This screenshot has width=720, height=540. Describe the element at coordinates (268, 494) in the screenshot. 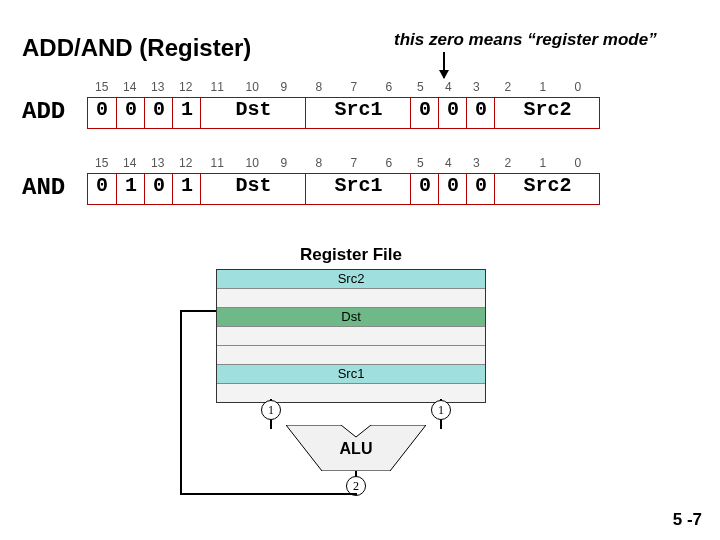

I see `wire-fb-bot` at that location.